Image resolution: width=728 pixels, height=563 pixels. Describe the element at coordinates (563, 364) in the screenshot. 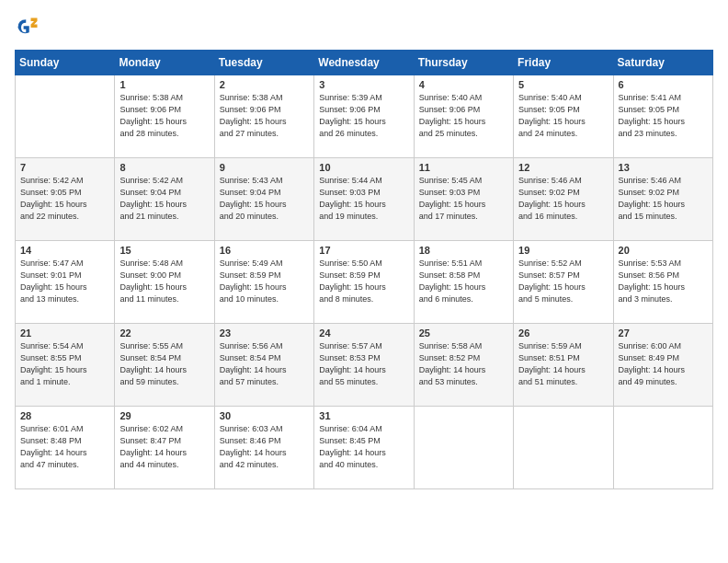

I see `day-info: Sunrise: 5:59 AM Sunset: 8:51 PM Dayligh…` at that location.